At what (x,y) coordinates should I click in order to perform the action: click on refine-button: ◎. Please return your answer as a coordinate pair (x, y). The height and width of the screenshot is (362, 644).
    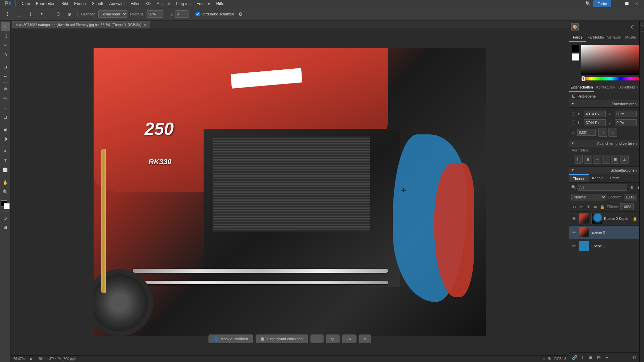
    Looking at the image, I should click on (333, 339).